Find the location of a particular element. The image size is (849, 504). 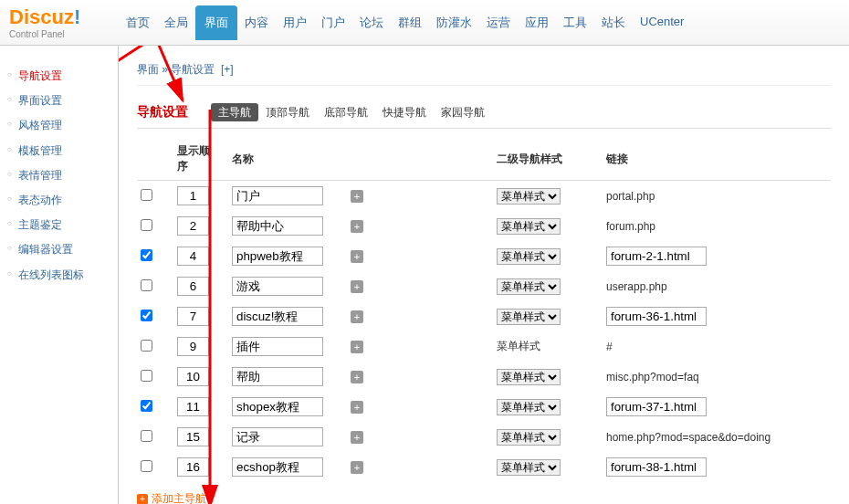

topnav-item: 用户 is located at coordinates (295, 23).